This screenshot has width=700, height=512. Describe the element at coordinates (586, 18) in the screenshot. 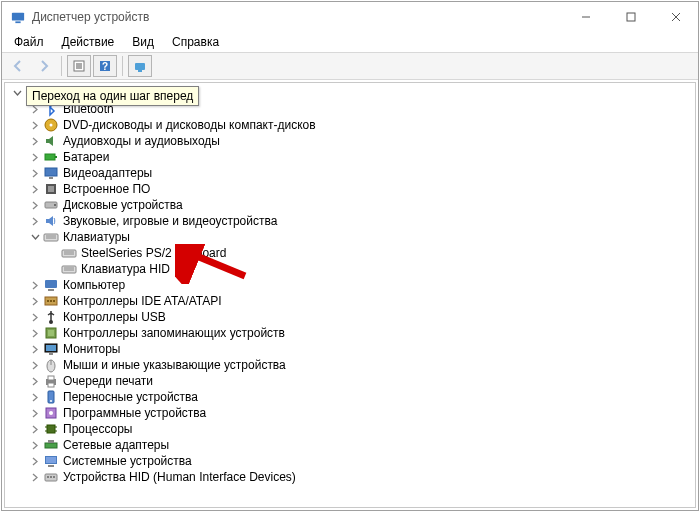

I see `minimize-button` at that location.